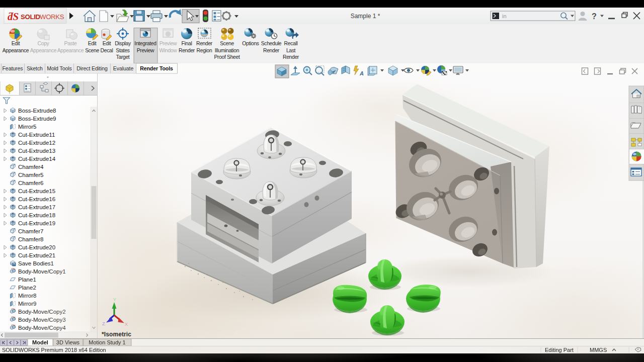 This screenshot has height=362, width=644. I want to click on svg-text: Z, so click(104, 324).